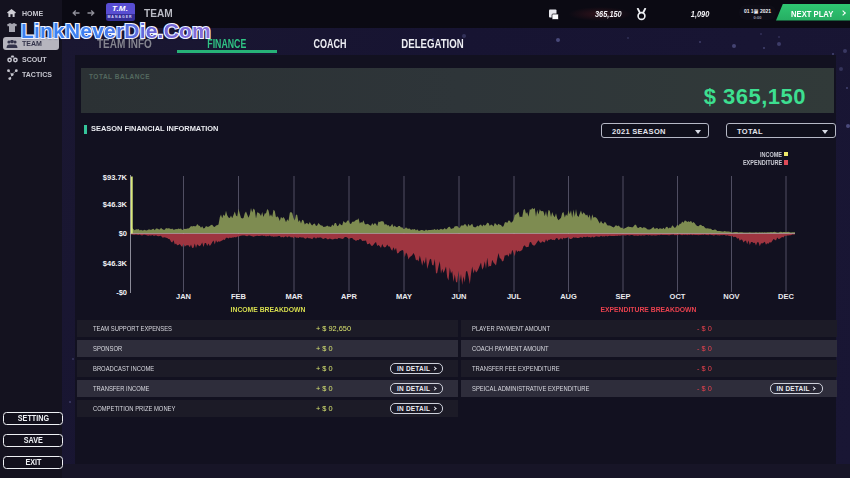  I want to click on svg-text: FEB, so click(239, 296).